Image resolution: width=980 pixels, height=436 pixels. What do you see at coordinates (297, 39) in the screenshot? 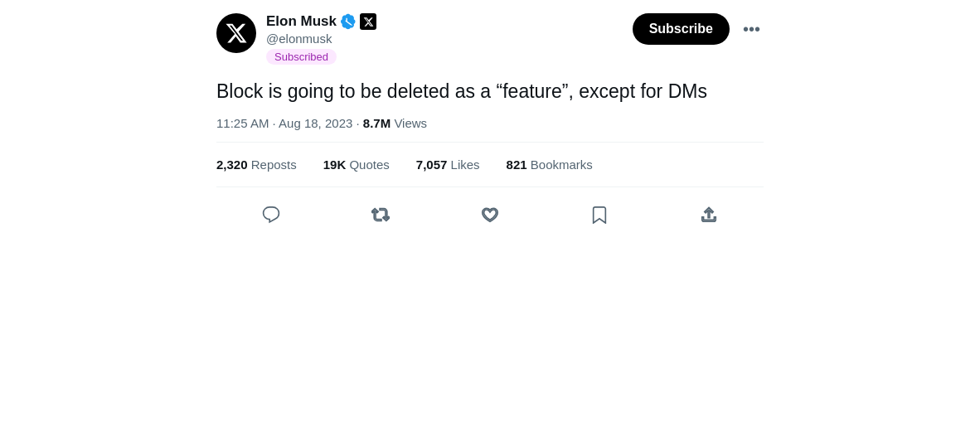
I see `user-info-section: Elon Musk @elonmusk` at bounding box center [297, 39].